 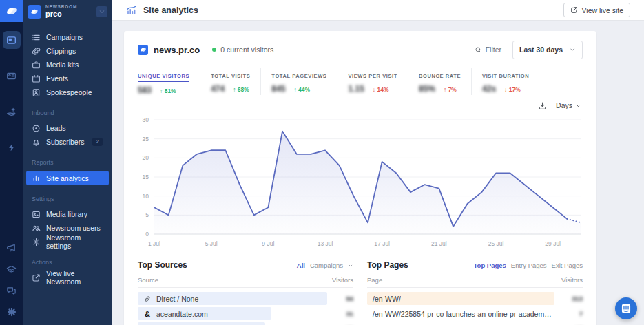 I want to click on visitors-value-redacted: 313, so click(x=577, y=299).